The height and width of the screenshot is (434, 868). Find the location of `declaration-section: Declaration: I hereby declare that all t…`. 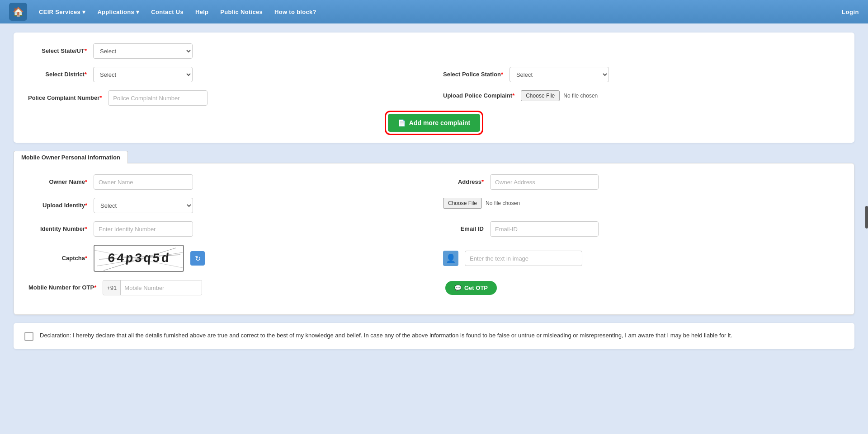

declaration-section: Declaration: I hereby declare that all t… is located at coordinates (434, 336).